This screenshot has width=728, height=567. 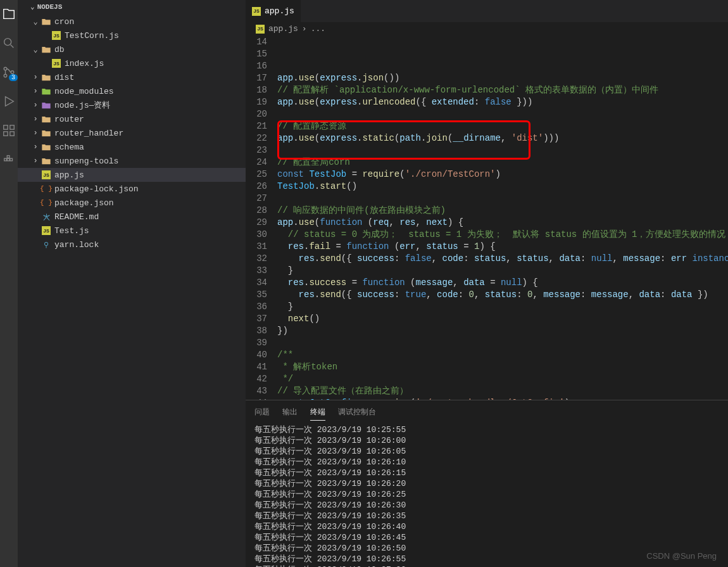 I want to click on file-index.js: JSindex.js, so click(x=132, y=63).